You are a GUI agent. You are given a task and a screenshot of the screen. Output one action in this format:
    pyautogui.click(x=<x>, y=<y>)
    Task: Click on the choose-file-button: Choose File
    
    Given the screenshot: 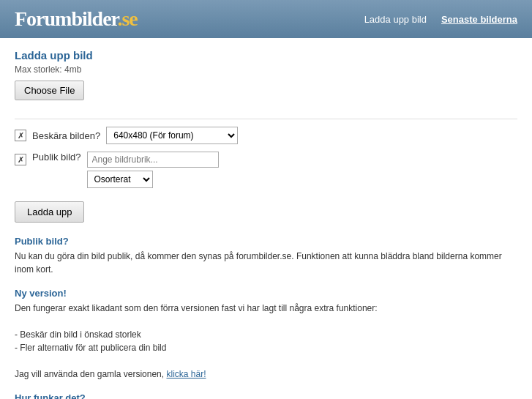 What is the action you would take?
    pyautogui.click(x=50, y=91)
    